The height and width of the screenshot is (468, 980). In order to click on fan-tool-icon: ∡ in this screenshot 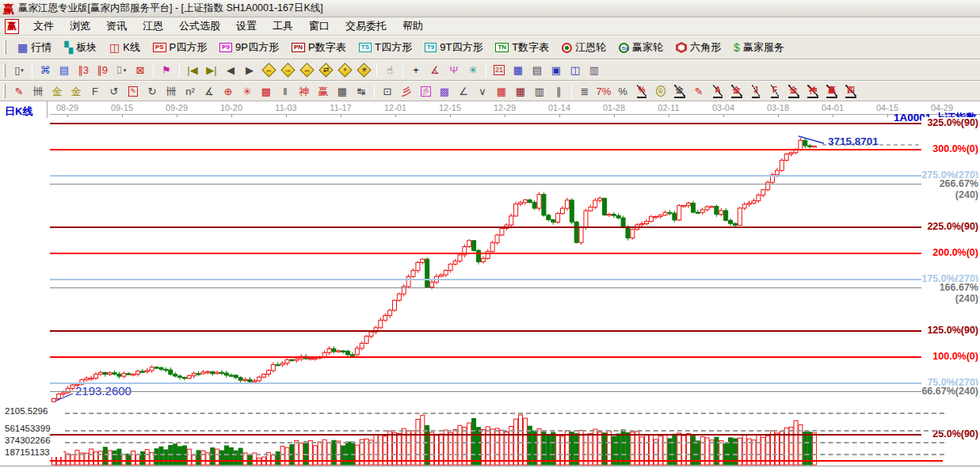, I will do `click(209, 91)`.